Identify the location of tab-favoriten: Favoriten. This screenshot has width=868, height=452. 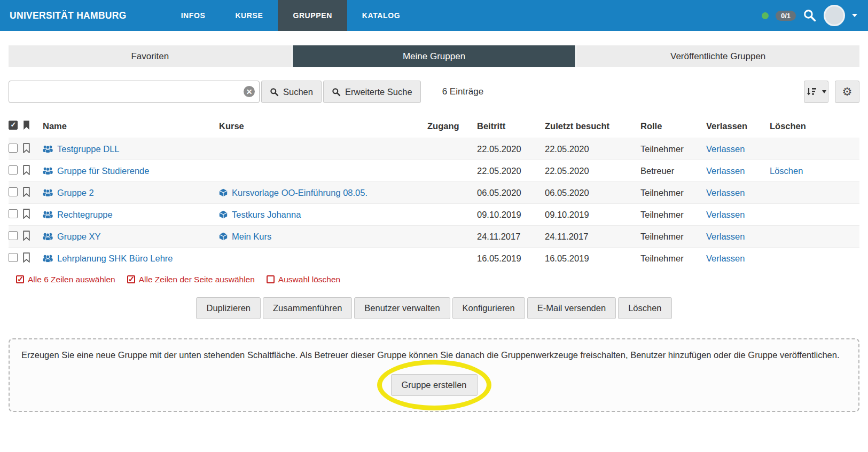
(150, 57).